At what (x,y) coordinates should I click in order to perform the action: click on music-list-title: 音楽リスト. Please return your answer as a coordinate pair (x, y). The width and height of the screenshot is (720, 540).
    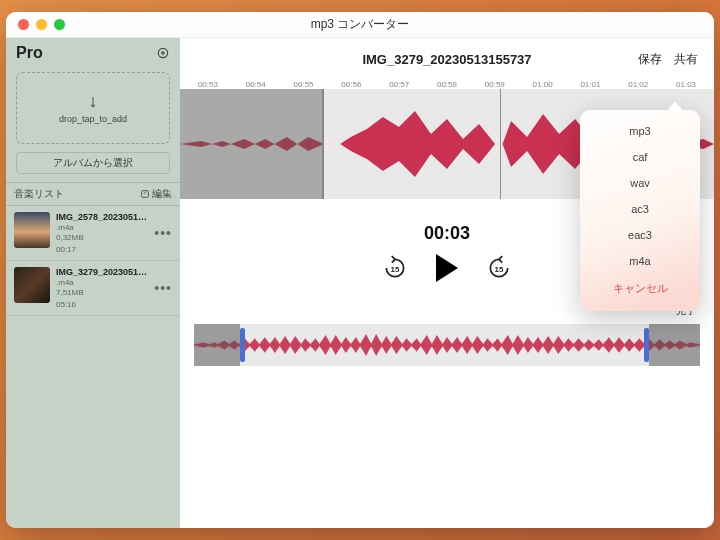
    Looking at the image, I should click on (39, 194).